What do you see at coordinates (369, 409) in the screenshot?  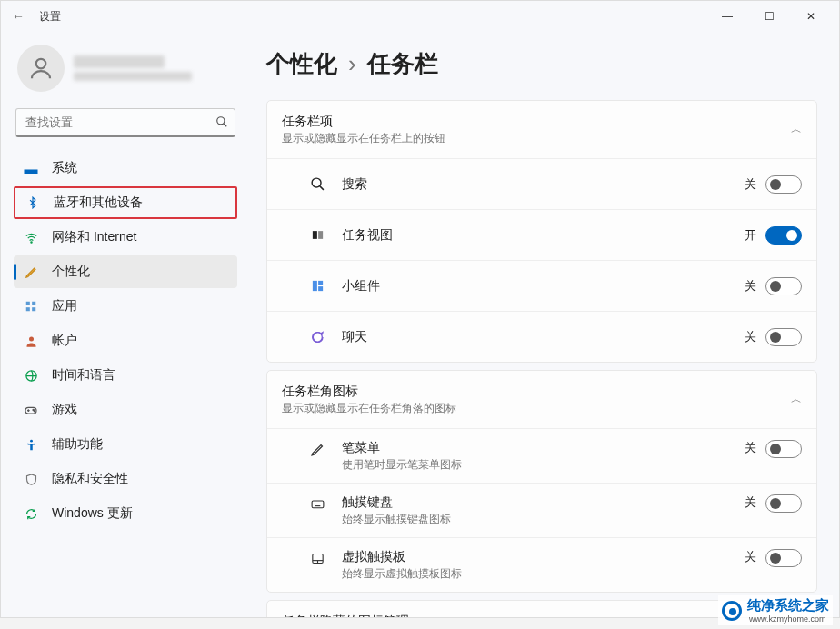 I see `section-subtitle: 显示或隐藏显示在任务栏角落的图标` at bounding box center [369, 409].